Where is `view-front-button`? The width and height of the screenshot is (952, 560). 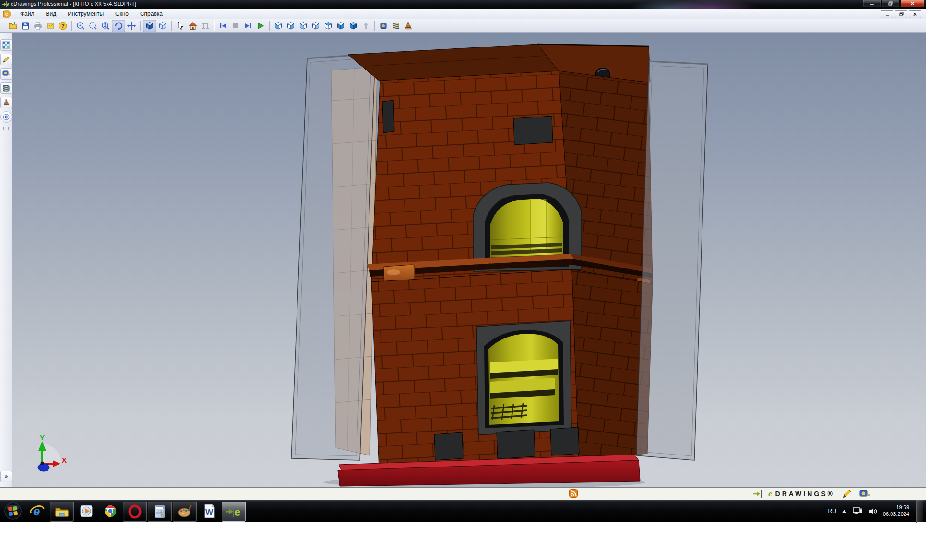 view-front-button is located at coordinates (278, 26).